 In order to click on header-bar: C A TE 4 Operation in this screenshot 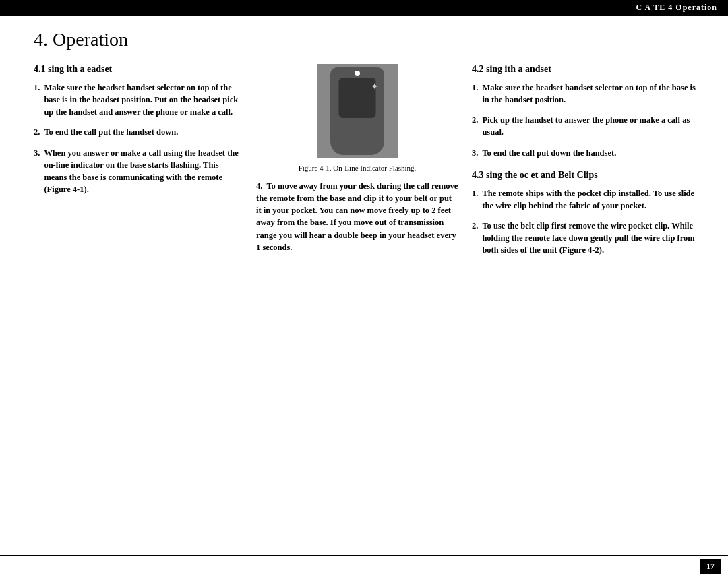, I will do `click(364, 8)`.